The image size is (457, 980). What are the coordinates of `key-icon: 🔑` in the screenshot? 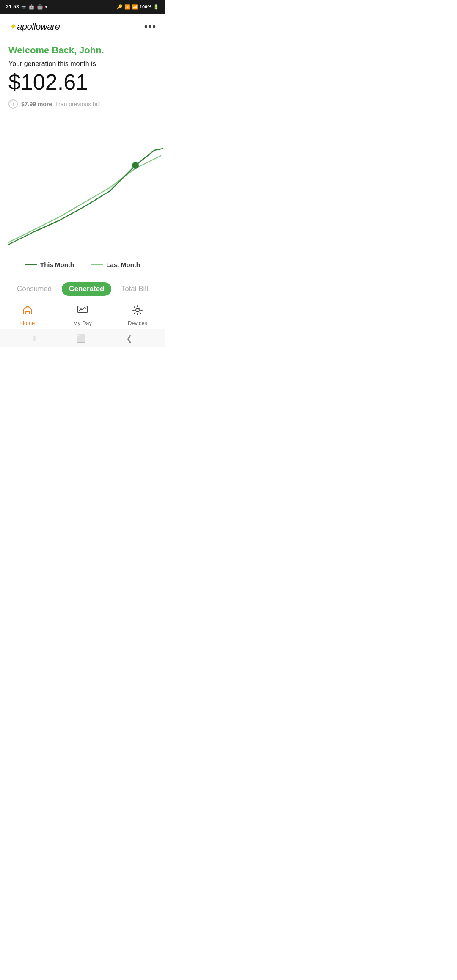 It's located at (120, 7).